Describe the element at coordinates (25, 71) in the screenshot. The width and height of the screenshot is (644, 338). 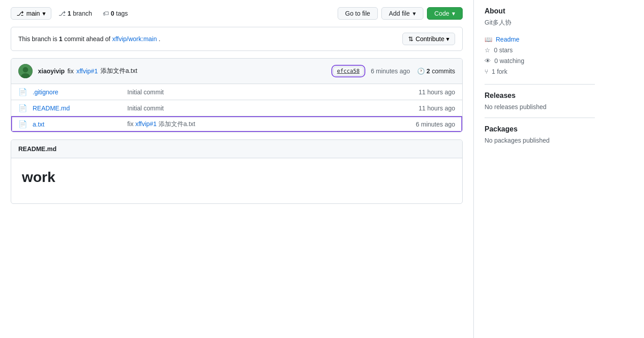
I see `avatar` at that location.